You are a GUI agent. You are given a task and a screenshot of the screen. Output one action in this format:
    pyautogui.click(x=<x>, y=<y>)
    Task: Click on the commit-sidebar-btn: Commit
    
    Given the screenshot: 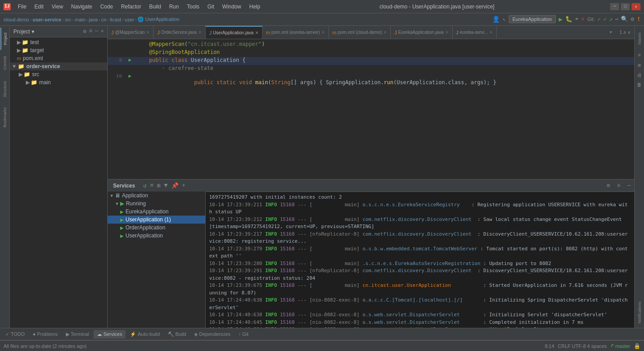 What is the action you would take?
    pyautogui.click(x=5, y=63)
    